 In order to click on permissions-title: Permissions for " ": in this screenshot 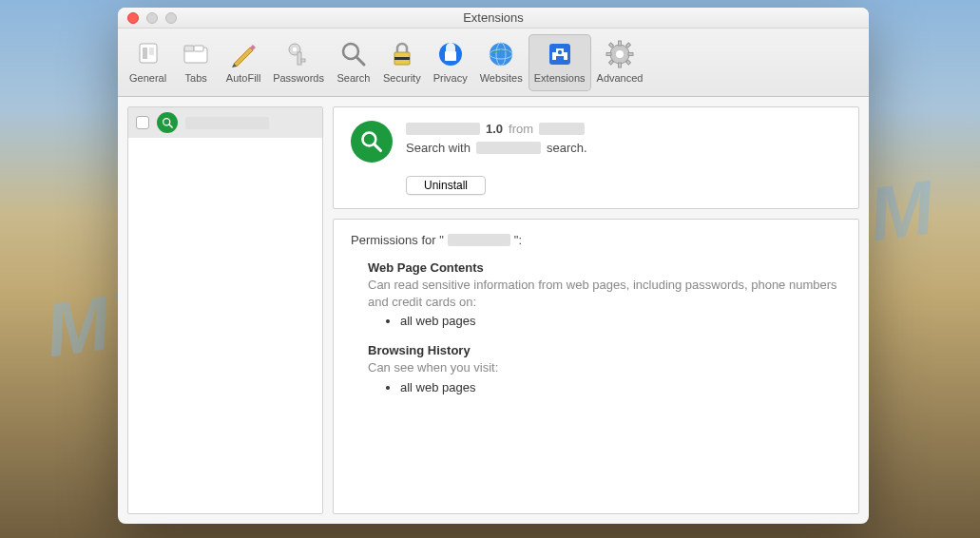, I will do `click(596, 240)`.